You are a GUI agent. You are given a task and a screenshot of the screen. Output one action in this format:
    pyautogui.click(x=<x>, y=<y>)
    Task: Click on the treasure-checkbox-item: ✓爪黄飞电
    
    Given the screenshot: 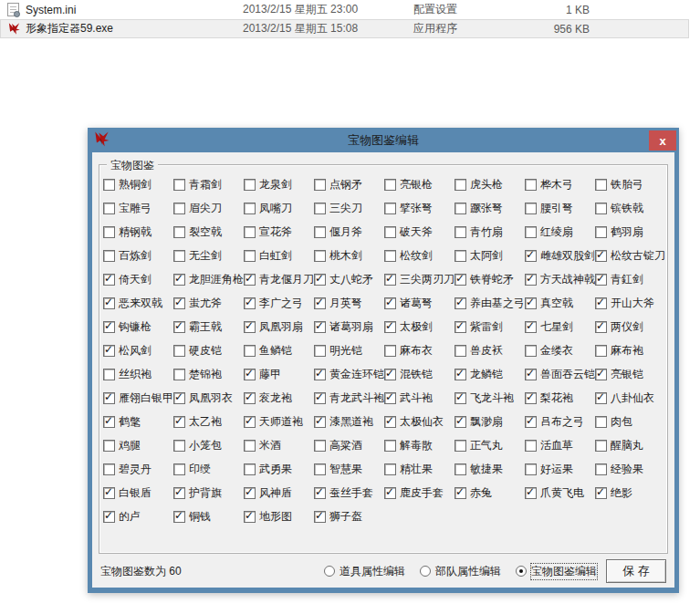 What is the action you would take?
    pyautogui.click(x=560, y=493)
    